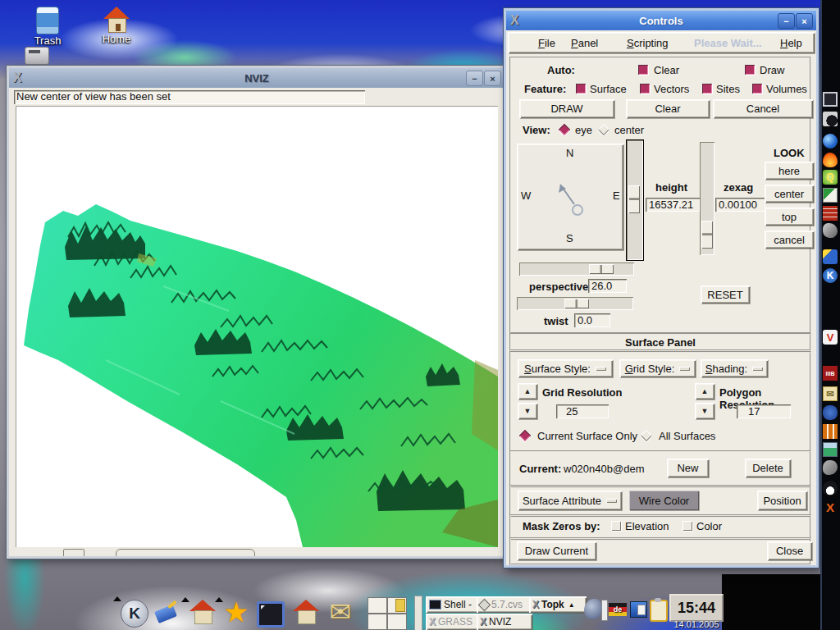 Image resolution: width=840 pixels, height=630 pixels. Describe the element at coordinates (638, 609) in the screenshot. I see `tray-notes-icon` at that location.